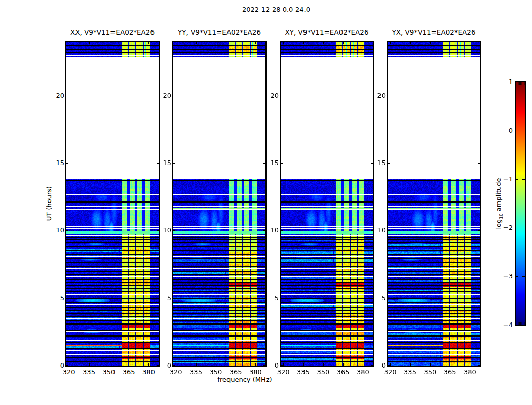 This screenshot has width=532, height=405. I want to click on panel-title-YY: YY, V9*V11=EA02*EA26, so click(219, 32).